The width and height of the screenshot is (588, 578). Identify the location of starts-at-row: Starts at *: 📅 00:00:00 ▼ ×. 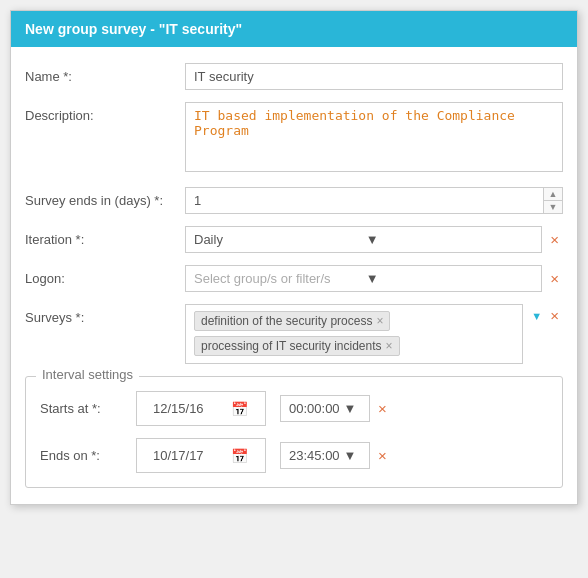
(294, 408).